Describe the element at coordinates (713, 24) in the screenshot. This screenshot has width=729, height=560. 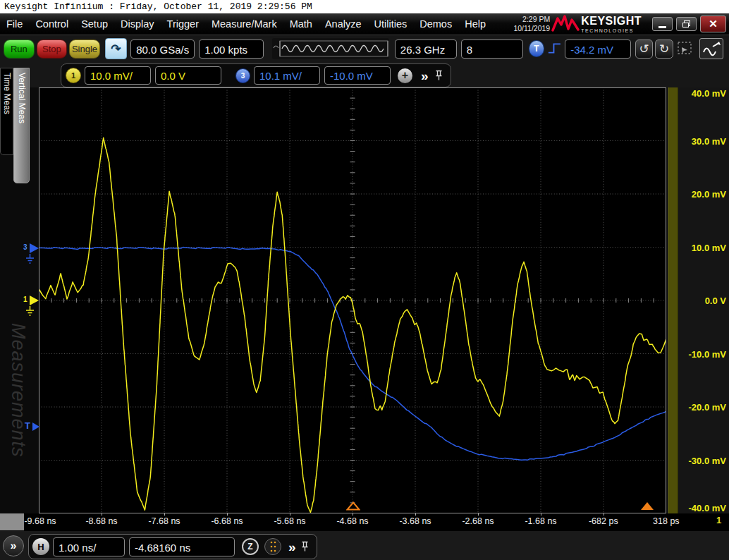
I see `close-button: ✕` at that location.